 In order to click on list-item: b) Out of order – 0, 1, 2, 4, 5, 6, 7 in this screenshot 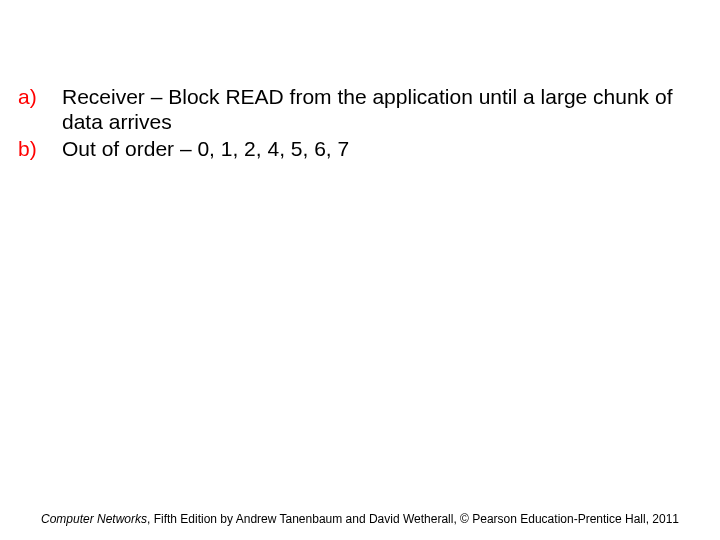, I will do `click(354, 148)`.